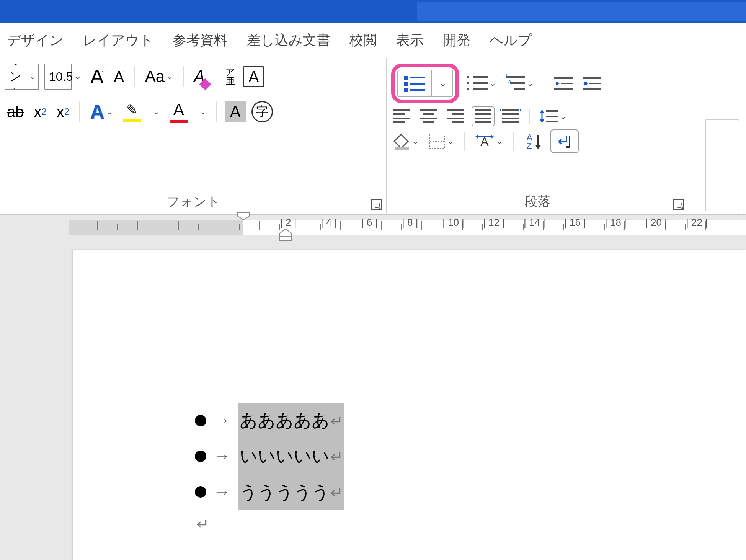 Image resolution: width=746 pixels, height=560 pixels. What do you see at coordinates (489, 141) in the screenshot?
I see `character-scaling-button: A ⌄` at bounding box center [489, 141].